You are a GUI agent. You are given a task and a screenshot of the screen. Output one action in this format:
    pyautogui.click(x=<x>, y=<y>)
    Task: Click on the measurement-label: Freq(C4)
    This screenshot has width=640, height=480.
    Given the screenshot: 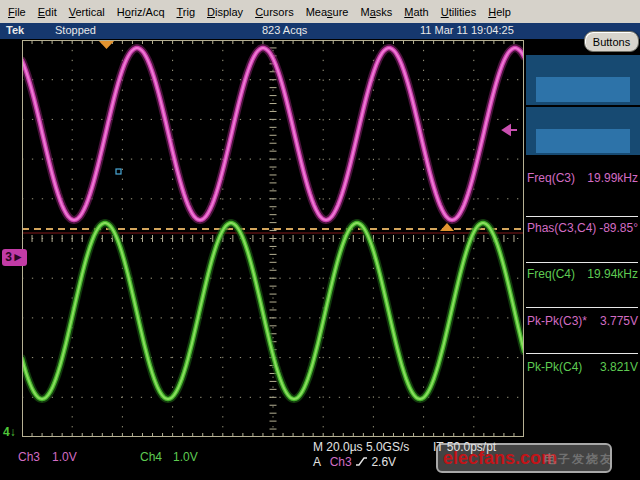 What is the action you would take?
    pyautogui.click(x=551, y=274)
    